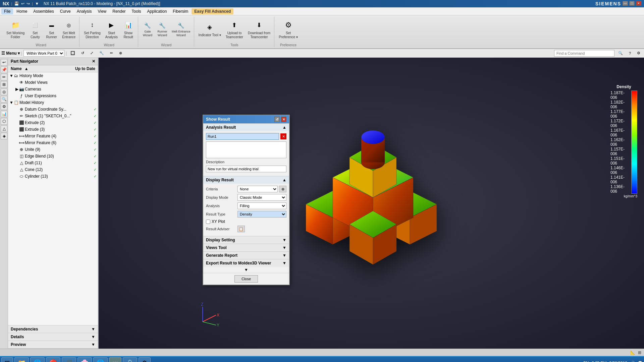 The width and height of the screenshot is (644, 362). I want to click on menu-item-curve: Curve, so click(65, 11).